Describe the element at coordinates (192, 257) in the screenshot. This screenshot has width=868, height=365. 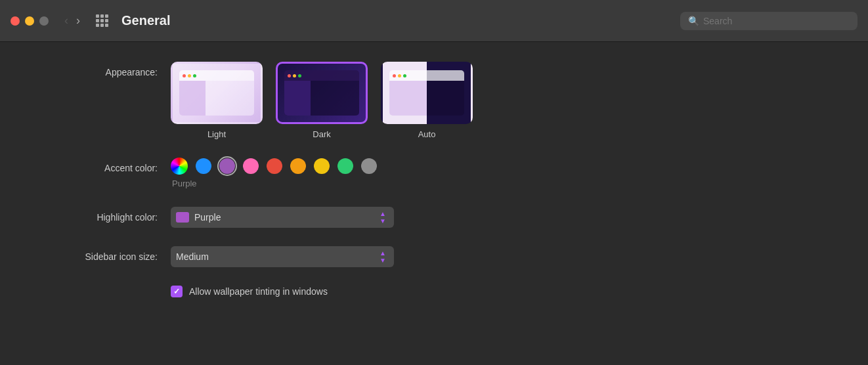
I see `sidebar-select-left: Medium` at that location.